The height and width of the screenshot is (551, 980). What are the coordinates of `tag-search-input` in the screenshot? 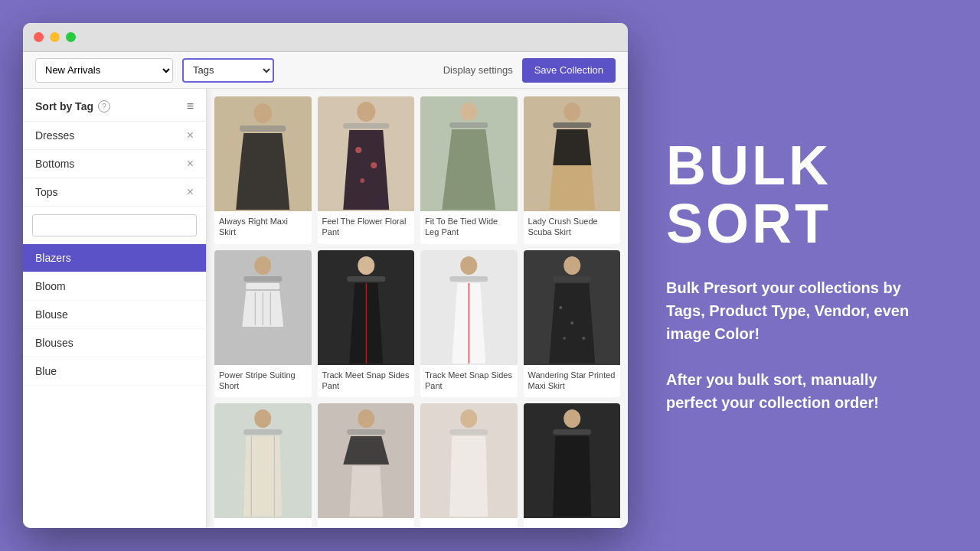 It's located at (115, 225).